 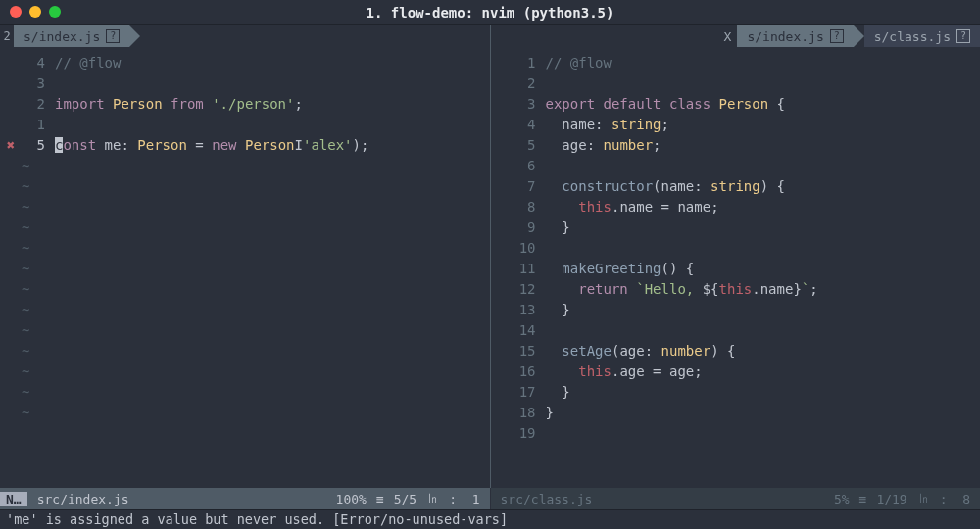 I want to click on tab-count: 2, so click(x=7, y=36).